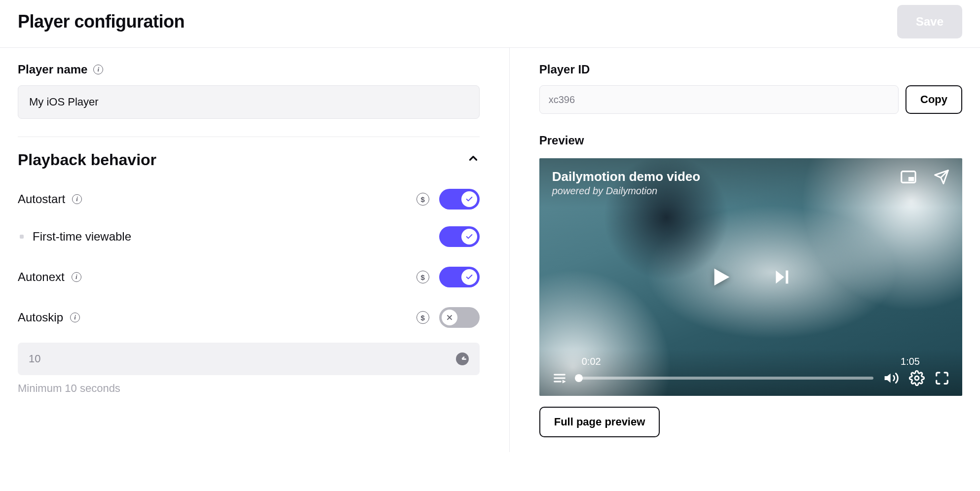 Image resolution: width=980 pixels, height=491 pixels. I want to click on autostart-toggle, so click(459, 199).